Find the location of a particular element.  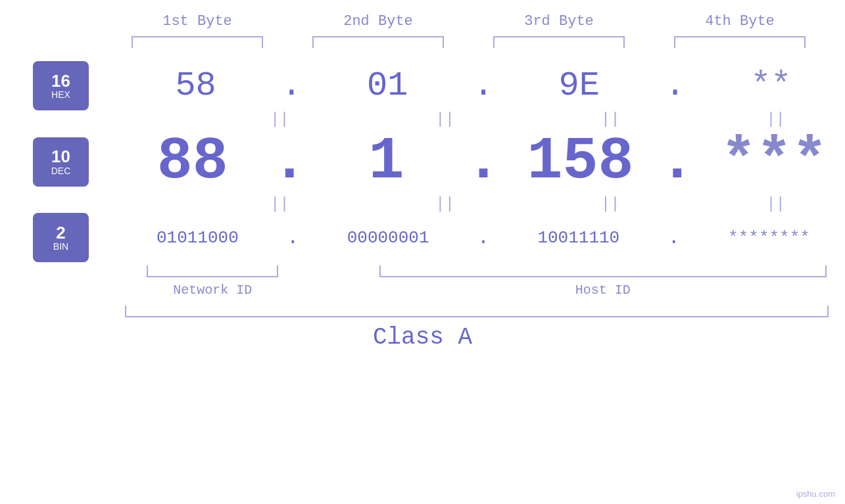

dec-val-2: 1 is located at coordinates (387, 162).